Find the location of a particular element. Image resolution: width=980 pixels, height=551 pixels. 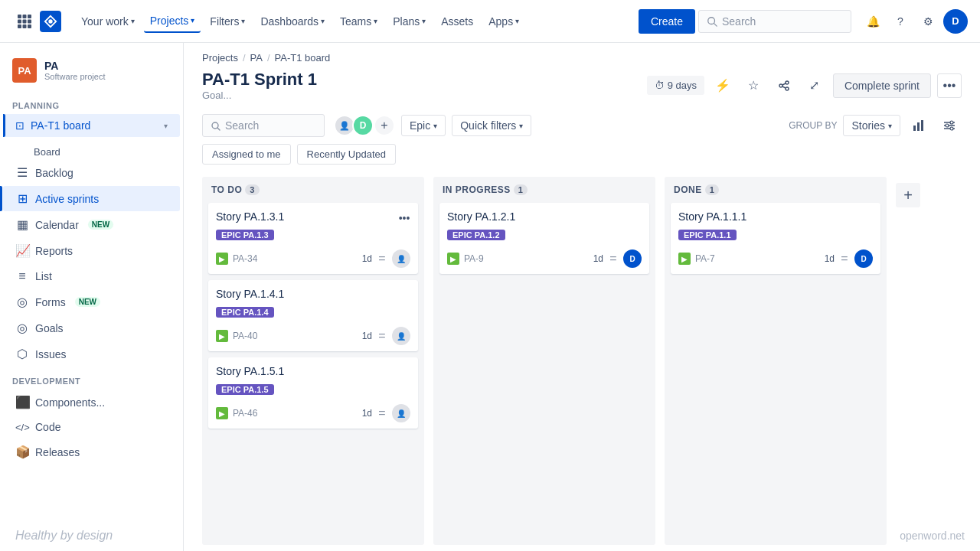

sidebar-item-code: </> Code is located at coordinates (92, 427).